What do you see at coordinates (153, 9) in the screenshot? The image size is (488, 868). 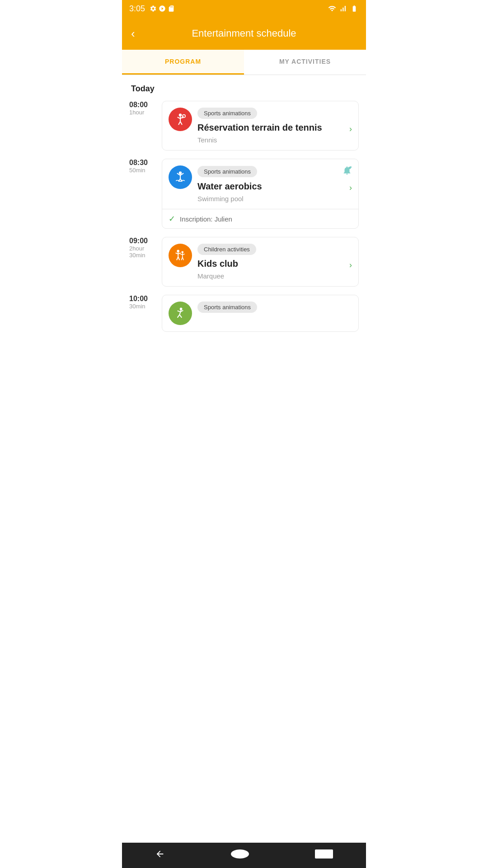 I see `settings-icon` at bounding box center [153, 9].